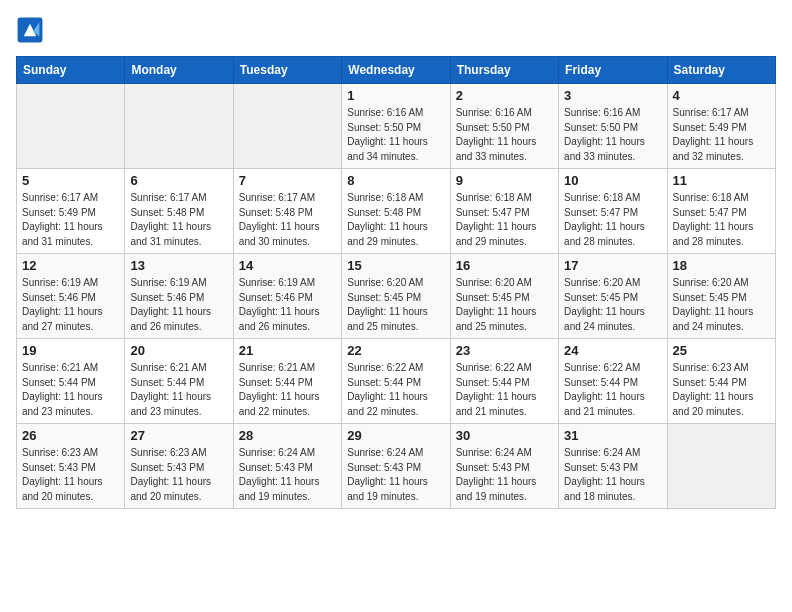  I want to click on calendar-cell: 26Sunrise: 6:23 AM Sunset: 5:43 PM Dayli…, so click(71, 466).